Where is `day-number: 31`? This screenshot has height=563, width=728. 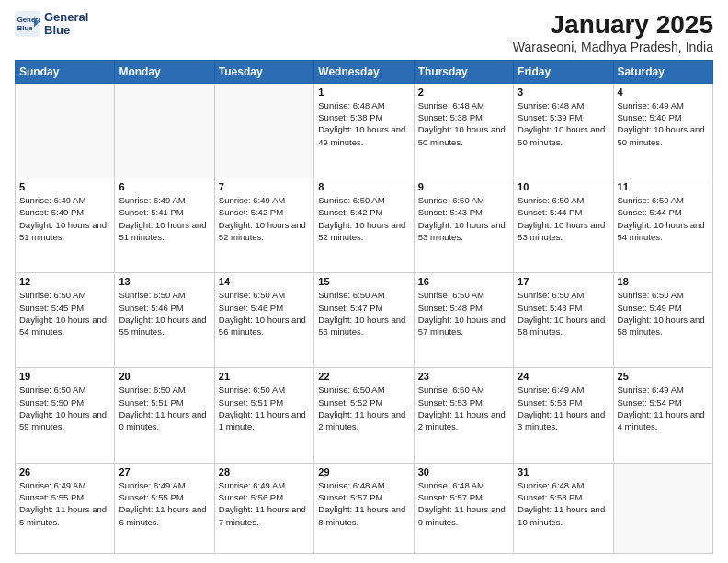
day-number: 31 is located at coordinates (563, 472).